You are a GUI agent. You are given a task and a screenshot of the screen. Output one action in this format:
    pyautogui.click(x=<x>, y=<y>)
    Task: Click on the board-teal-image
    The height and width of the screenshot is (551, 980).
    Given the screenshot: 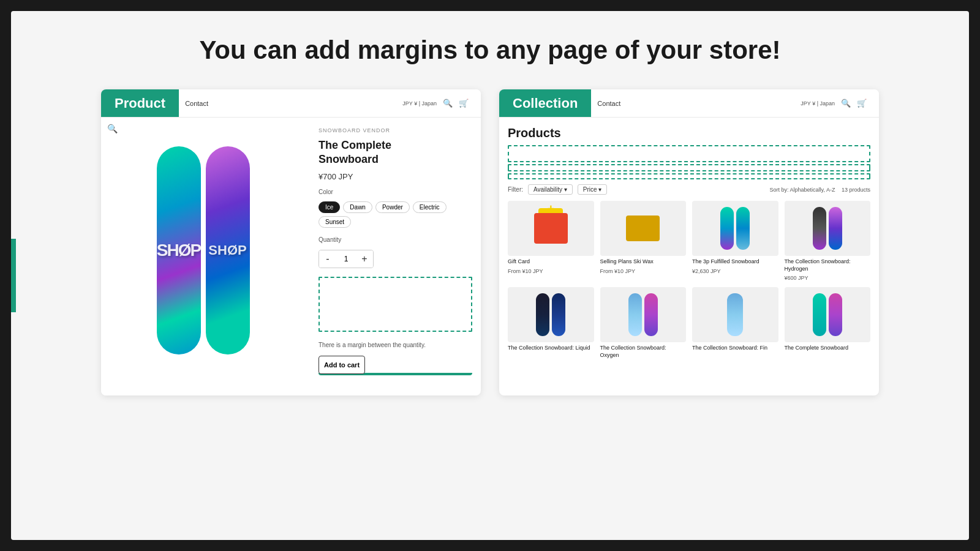 What is the action you would take?
    pyautogui.click(x=735, y=228)
    